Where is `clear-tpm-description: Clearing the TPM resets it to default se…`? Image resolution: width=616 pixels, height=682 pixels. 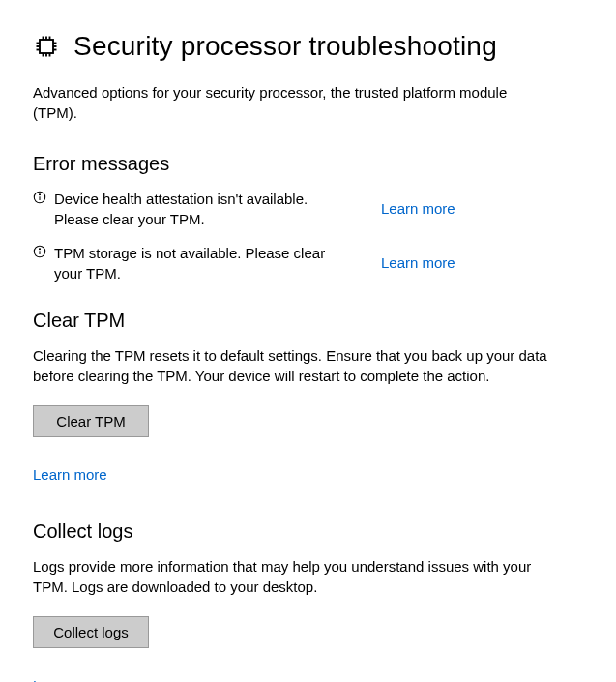 clear-tpm-description: Clearing the TPM resets it to default se… is located at coordinates (294, 366).